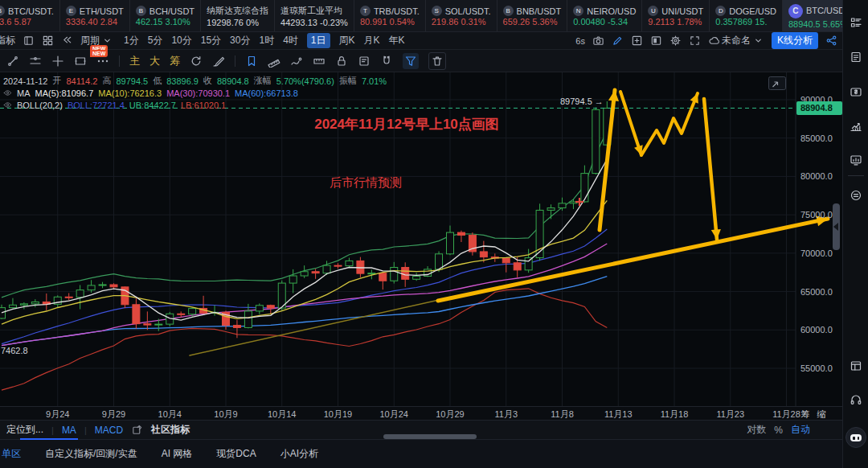  I want to click on ticker-uni-usdt: UUNI/USDT9.2113 1.78%, so click(676, 16).